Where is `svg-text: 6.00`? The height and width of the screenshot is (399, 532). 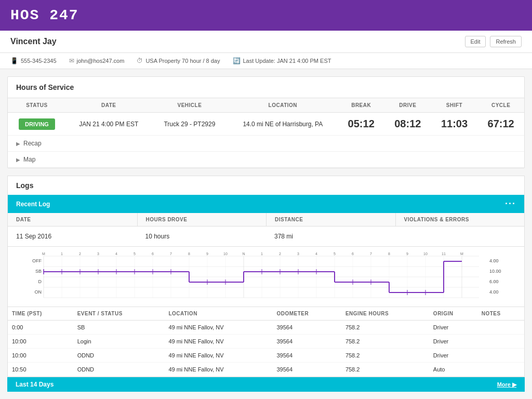 svg-text: 6.00 is located at coordinates (494, 282).